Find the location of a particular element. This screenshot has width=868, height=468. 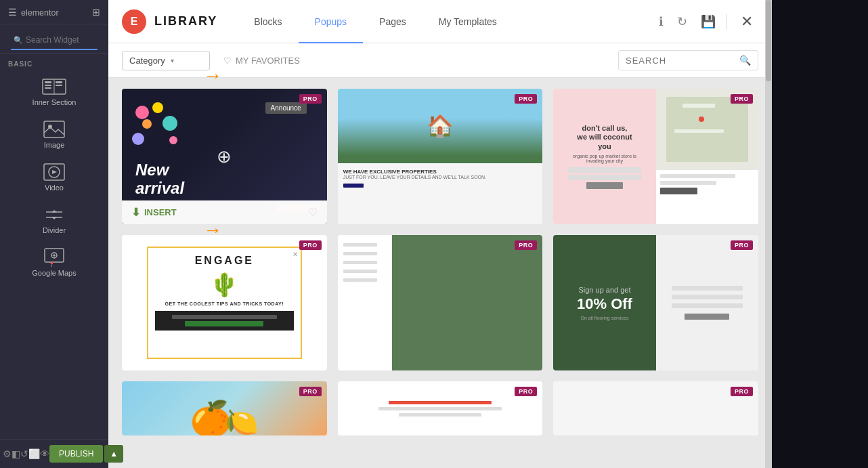

pro-badge-9: PRO is located at coordinates (742, 391).